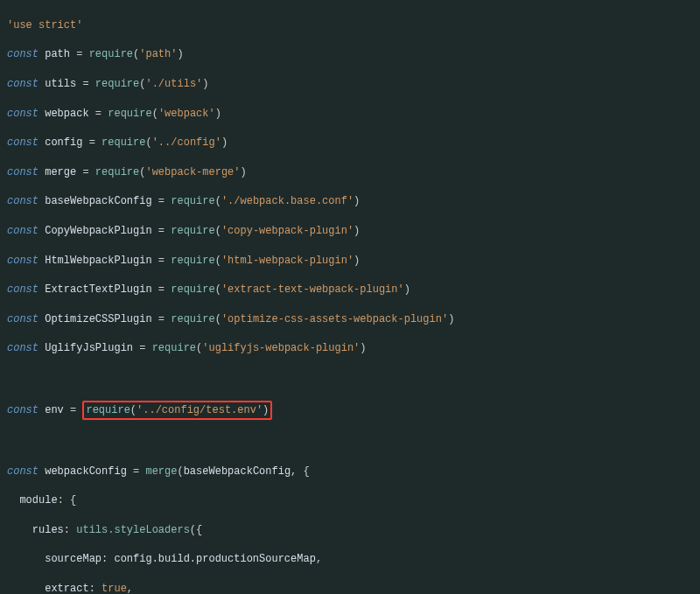 This screenshot has height=594, width=700. I want to click on keyword: const, so click(23, 54).